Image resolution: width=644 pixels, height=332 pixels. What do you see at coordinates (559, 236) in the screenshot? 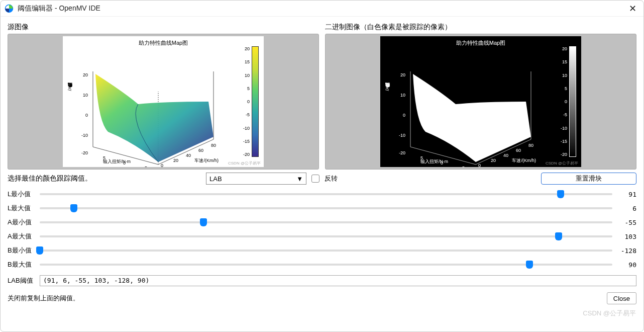
I see `a-max-thumb` at bounding box center [559, 236].